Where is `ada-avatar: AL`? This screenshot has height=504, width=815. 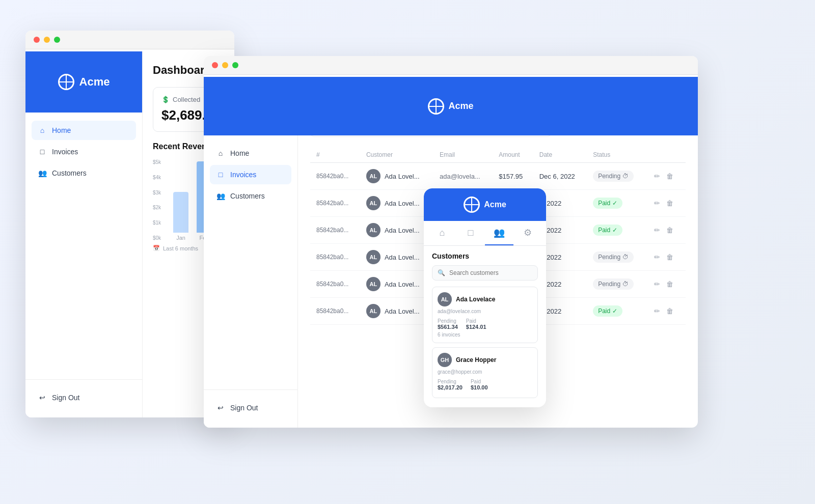
ada-avatar: AL is located at coordinates (445, 299).